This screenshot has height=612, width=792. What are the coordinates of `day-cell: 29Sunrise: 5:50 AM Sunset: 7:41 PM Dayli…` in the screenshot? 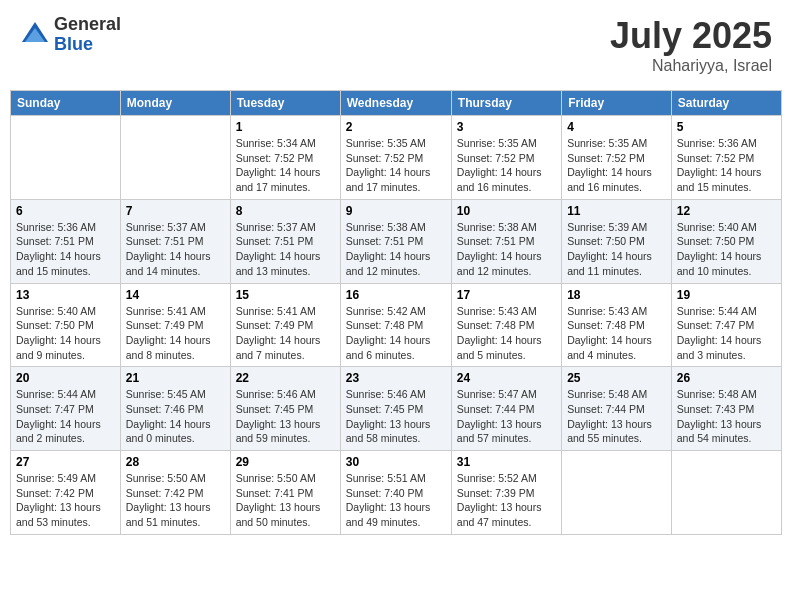 It's located at (285, 493).